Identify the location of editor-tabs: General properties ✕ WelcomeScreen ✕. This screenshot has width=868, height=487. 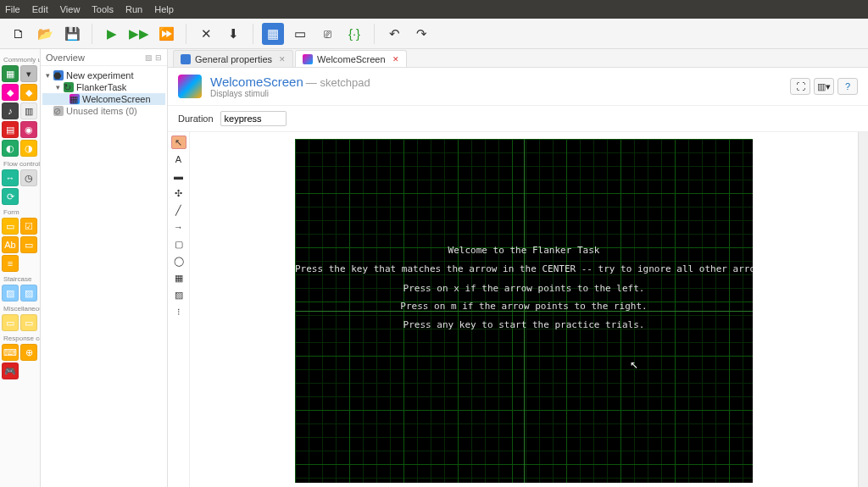
(518, 58).